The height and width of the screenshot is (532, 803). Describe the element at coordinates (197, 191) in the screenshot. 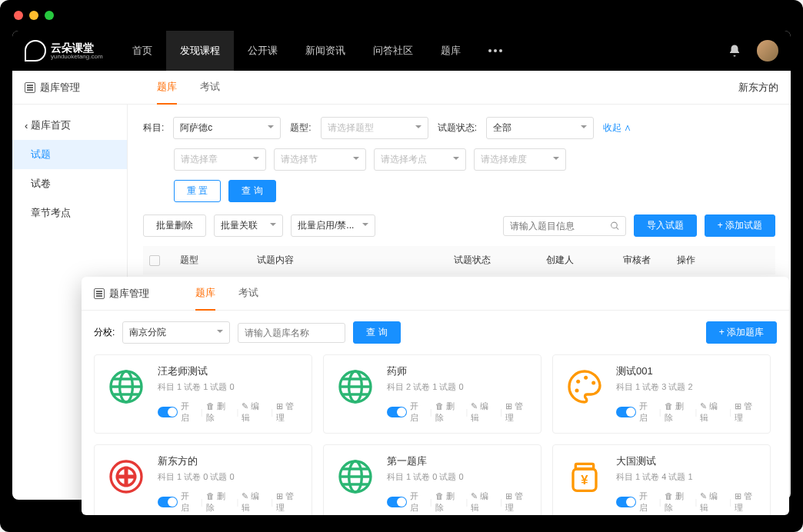

I see `reset-button: 重 置` at that location.